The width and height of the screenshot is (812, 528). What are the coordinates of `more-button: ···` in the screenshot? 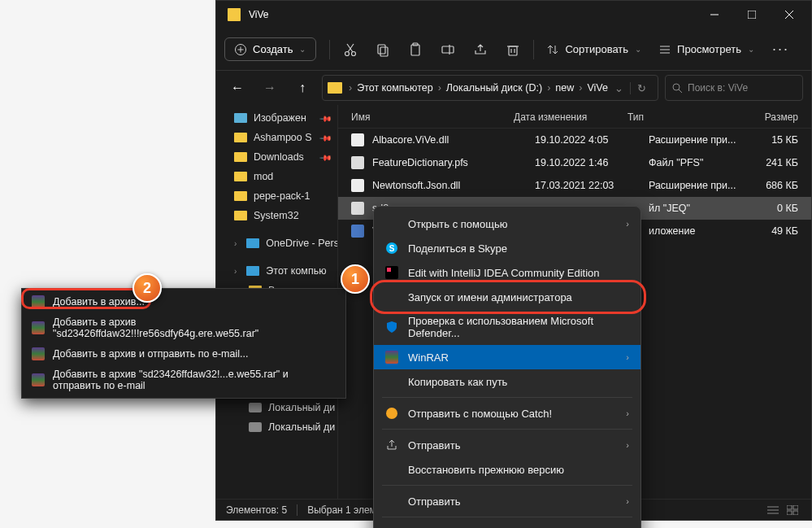 It's located at (780, 49).